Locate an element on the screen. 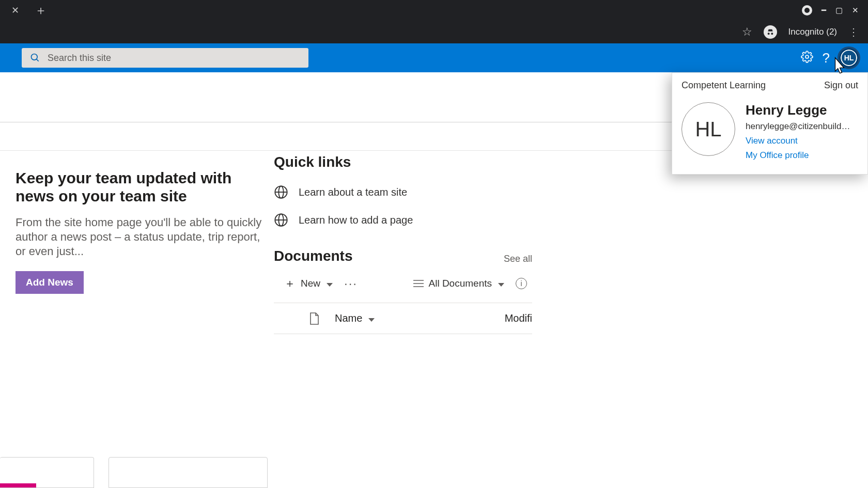 The height and width of the screenshot is (488, 868). new-label: New is located at coordinates (311, 284).